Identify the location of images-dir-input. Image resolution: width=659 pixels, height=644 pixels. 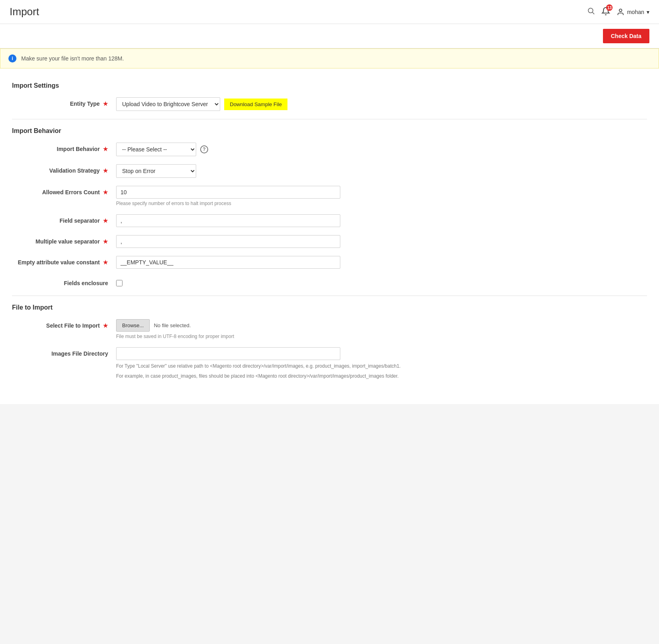
(228, 354).